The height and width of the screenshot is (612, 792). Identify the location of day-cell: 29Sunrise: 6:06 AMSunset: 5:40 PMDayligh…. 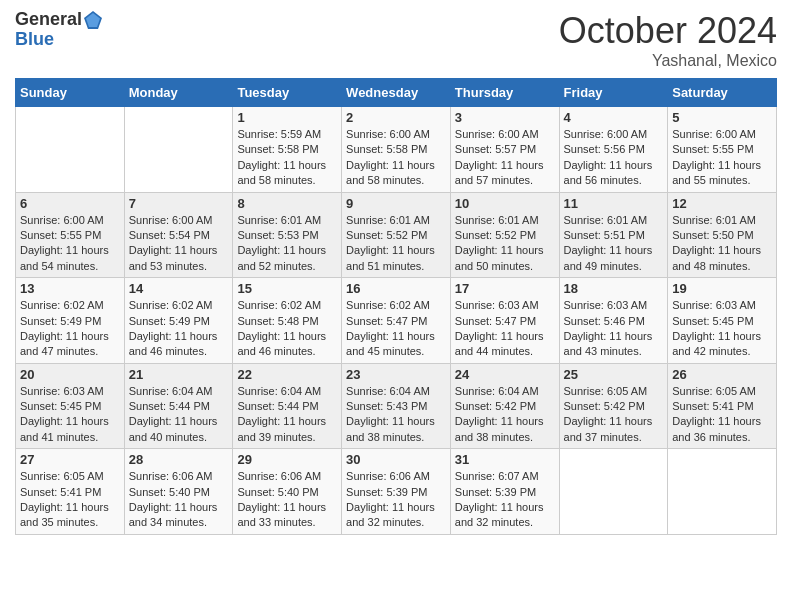
(288, 492).